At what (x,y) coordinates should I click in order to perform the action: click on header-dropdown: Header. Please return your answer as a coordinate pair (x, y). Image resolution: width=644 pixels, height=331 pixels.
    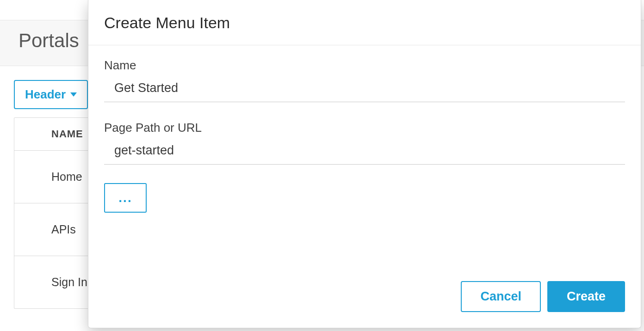
    Looking at the image, I should click on (51, 94).